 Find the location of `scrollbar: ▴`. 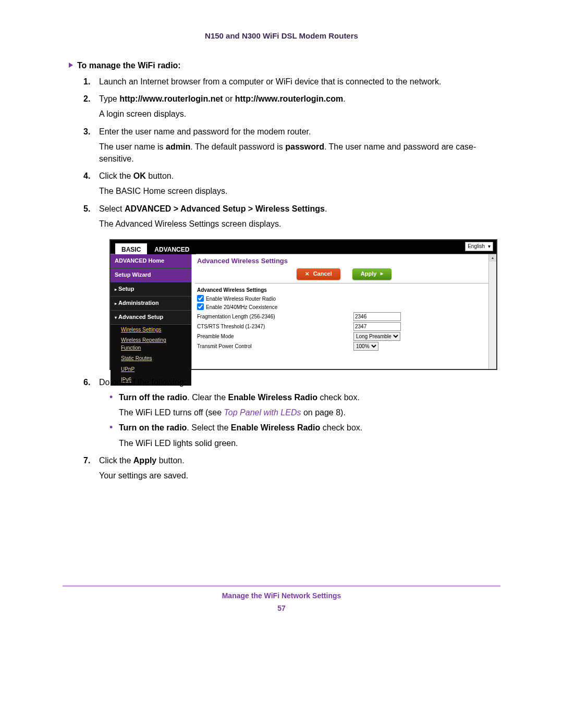

scrollbar: ▴ is located at coordinates (492, 312).